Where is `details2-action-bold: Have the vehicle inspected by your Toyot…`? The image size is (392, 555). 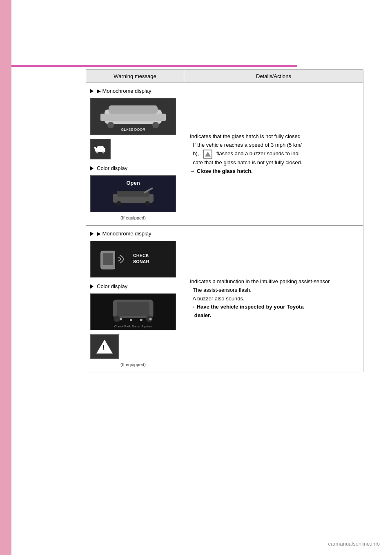 details2-action-bold: Have the vehicle inspected by your Toyot… is located at coordinates (247, 311).